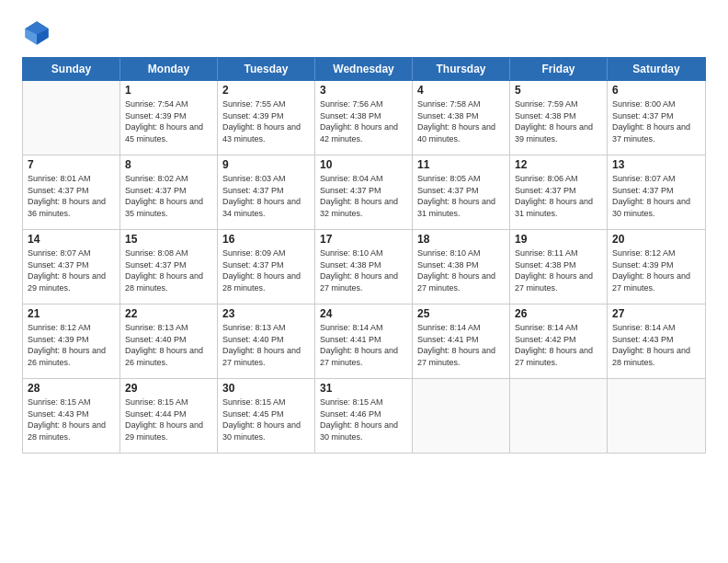  Describe the element at coordinates (72, 192) in the screenshot. I see `calendar-cell: 7Sunrise: 8:01 AMSunset: 4:37 PMDaylight…` at that location.